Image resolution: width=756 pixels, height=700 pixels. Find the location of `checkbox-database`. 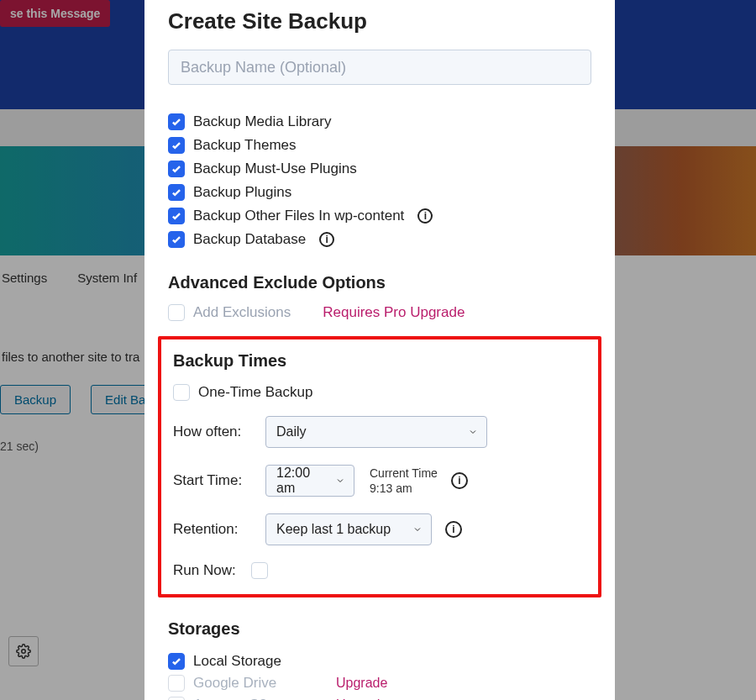

checkbox-database is located at coordinates (176, 239).